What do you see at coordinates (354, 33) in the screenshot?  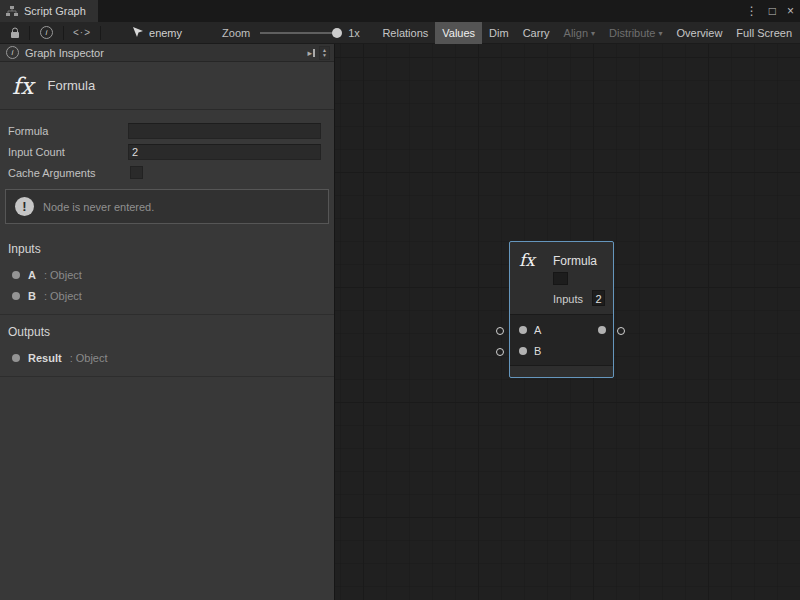 I see `zoom-value: 1x` at bounding box center [354, 33].